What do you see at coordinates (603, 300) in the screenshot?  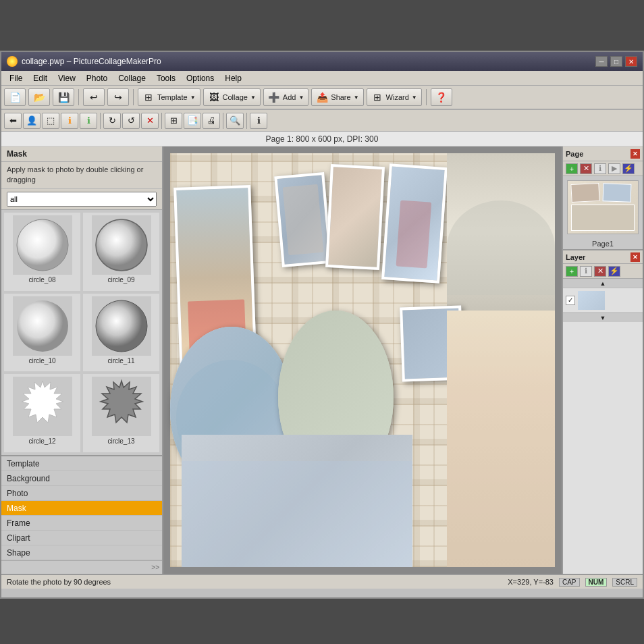 I see `layer-item-1: ✓` at bounding box center [603, 300].